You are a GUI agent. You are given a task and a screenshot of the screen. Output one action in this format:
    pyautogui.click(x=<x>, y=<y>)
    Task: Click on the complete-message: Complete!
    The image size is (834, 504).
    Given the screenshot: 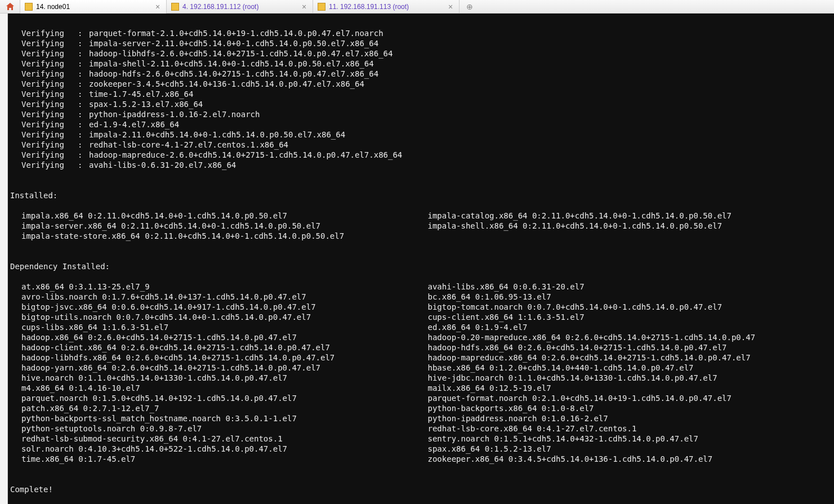 What is the action you would take?
    pyautogui.click(x=422, y=489)
    